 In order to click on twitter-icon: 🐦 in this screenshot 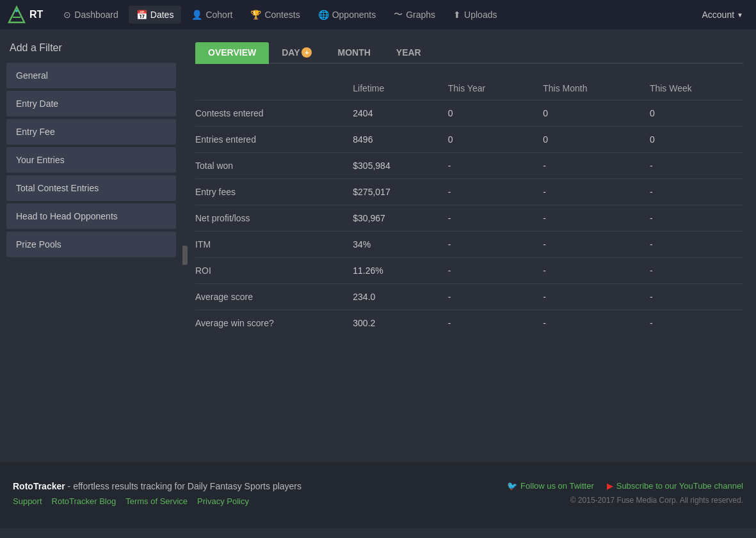, I will do `click(512, 486)`.